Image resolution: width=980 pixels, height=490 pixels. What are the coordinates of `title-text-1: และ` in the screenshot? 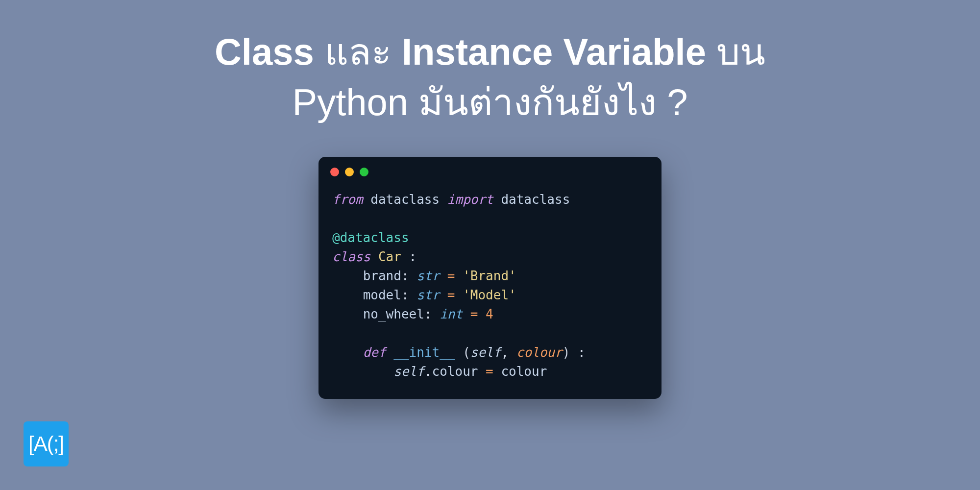 It's located at (358, 52).